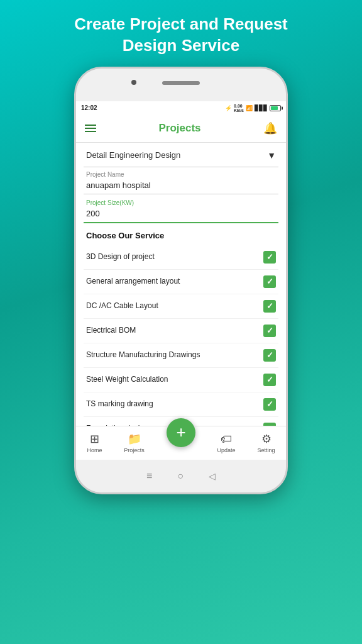 This screenshot has height=644, width=362. I want to click on folder-icon: 📁, so click(134, 439).